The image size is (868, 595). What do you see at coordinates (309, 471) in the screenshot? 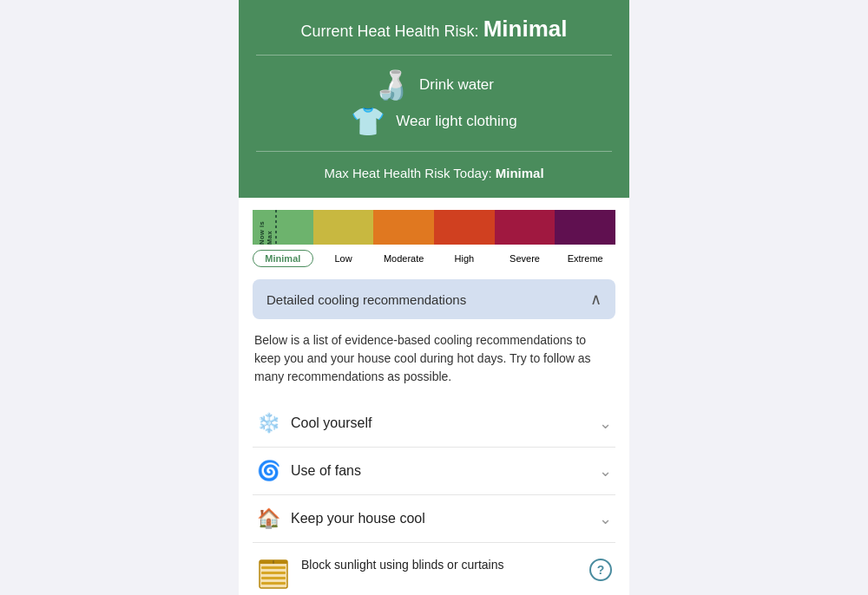
I see `accordion-left-fans: 🌀 Use of fans` at bounding box center [309, 471].